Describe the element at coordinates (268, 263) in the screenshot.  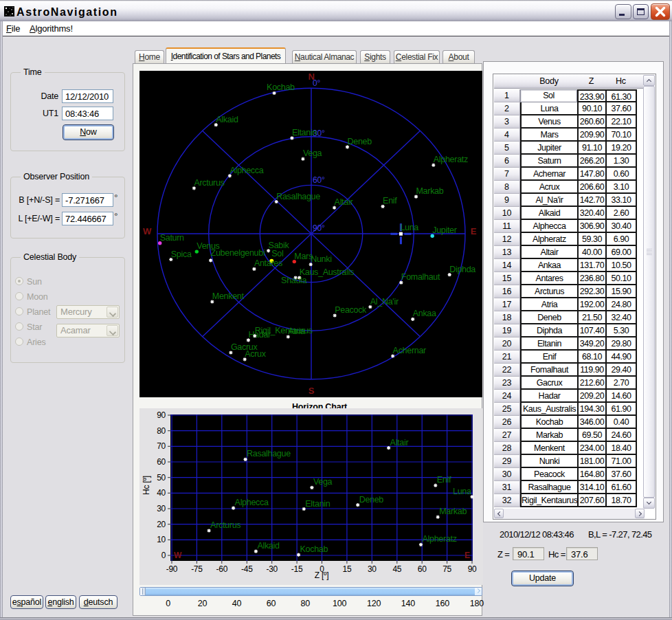
I see `svg-text: Antares` at that location.